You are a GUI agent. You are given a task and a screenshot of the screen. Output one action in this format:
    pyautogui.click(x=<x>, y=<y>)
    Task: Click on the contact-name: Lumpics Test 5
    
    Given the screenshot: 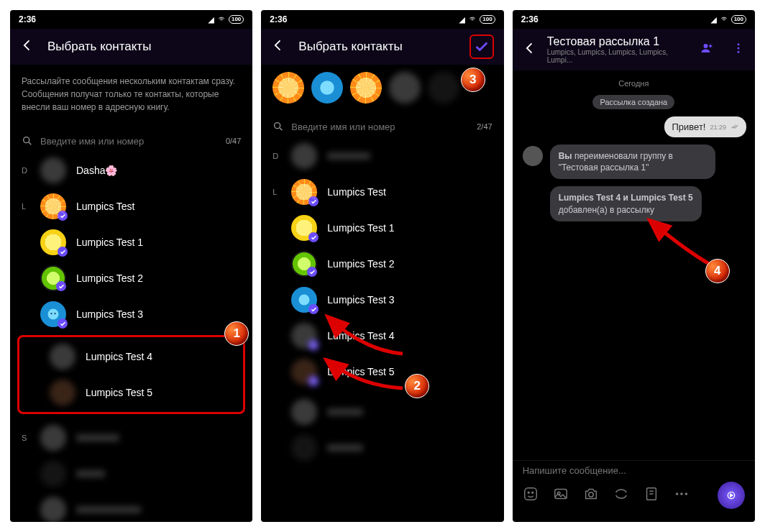 What is the action you would take?
    pyautogui.click(x=119, y=393)
    